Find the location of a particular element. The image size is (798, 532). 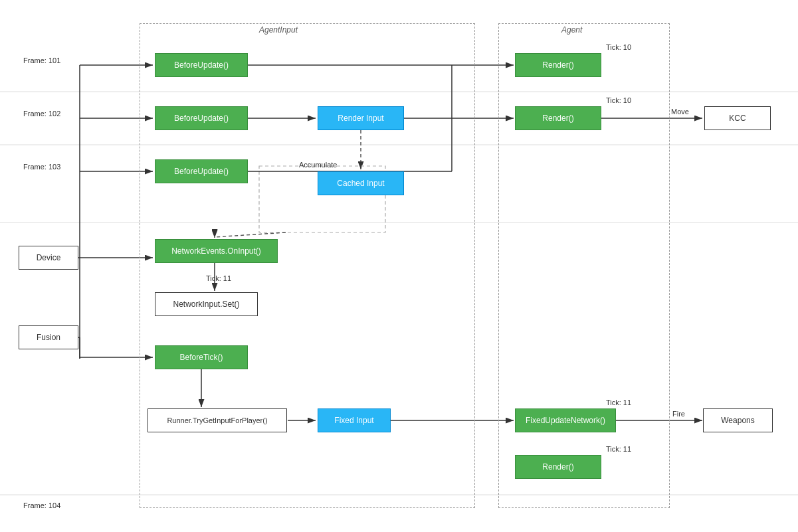

render-103: Render() is located at coordinates (558, 467).